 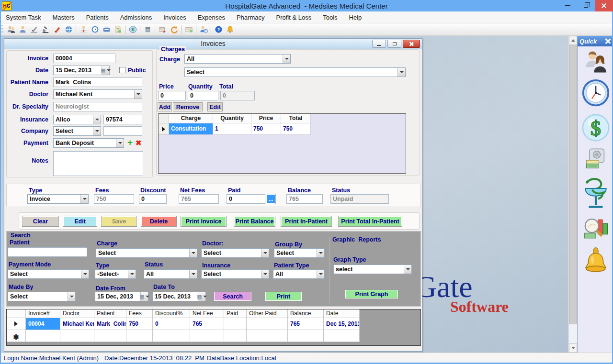 What do you see at coordinates (165, 107) in the screenshot?
I see `add-charge-button: Add` at bounding box center [165, 107].